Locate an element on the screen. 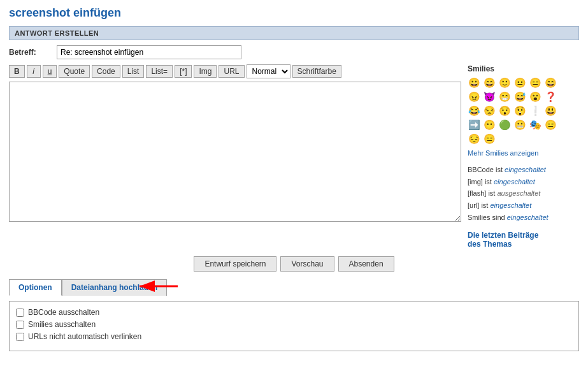  underline-button: u is located at coordinates (50, 71).